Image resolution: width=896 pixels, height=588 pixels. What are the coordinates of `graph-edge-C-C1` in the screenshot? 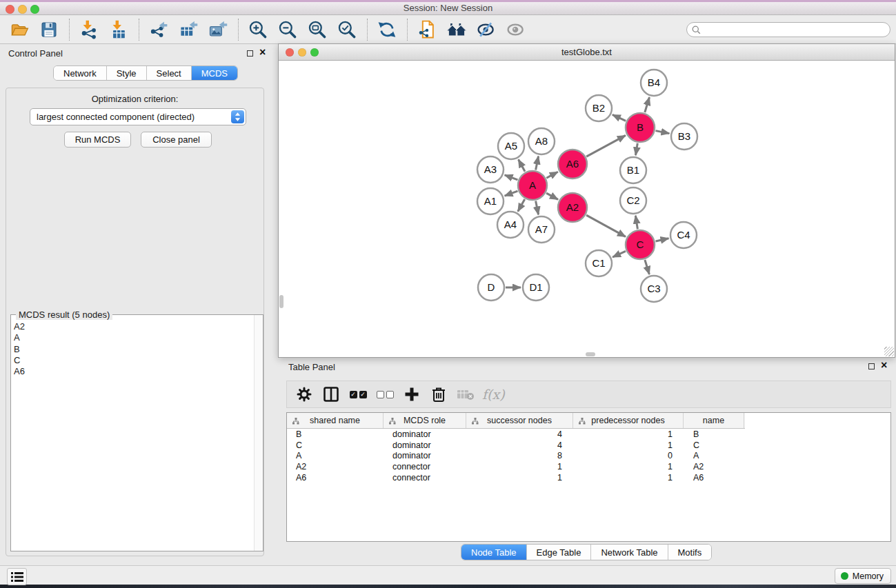 It's located at (619, 254).